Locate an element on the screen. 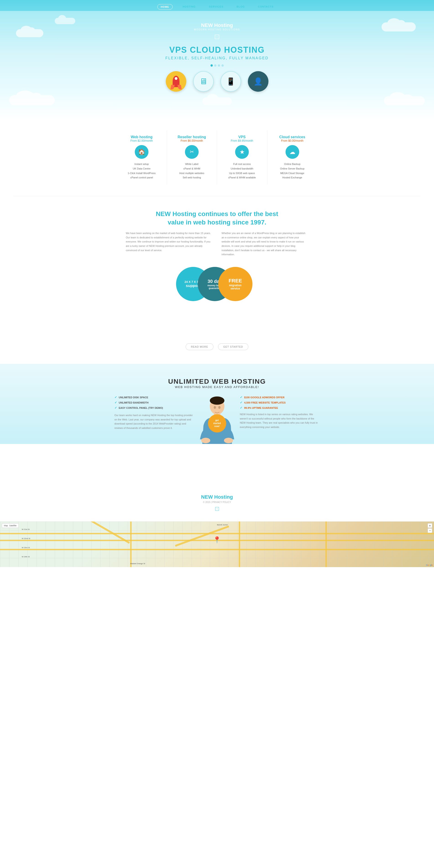 This screenshot has height=868, width=434. plan-vps-feature-1: Full root access is located at coordinates (242, 164).